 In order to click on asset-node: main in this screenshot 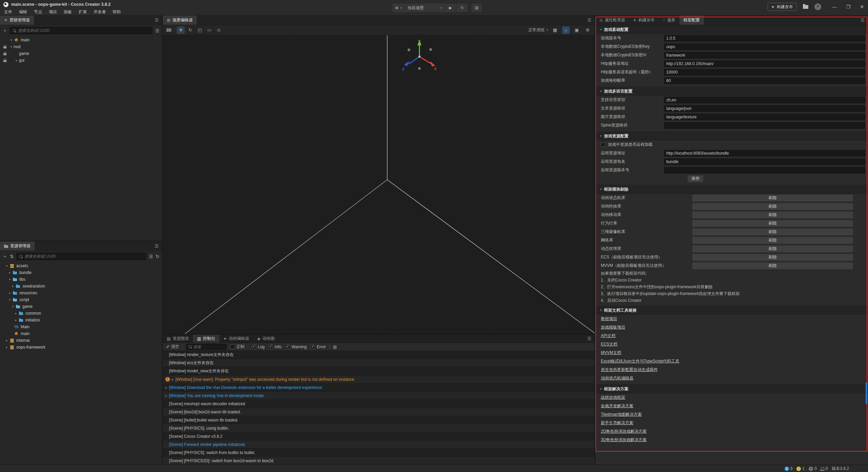, I will do `click(81, 334)`.